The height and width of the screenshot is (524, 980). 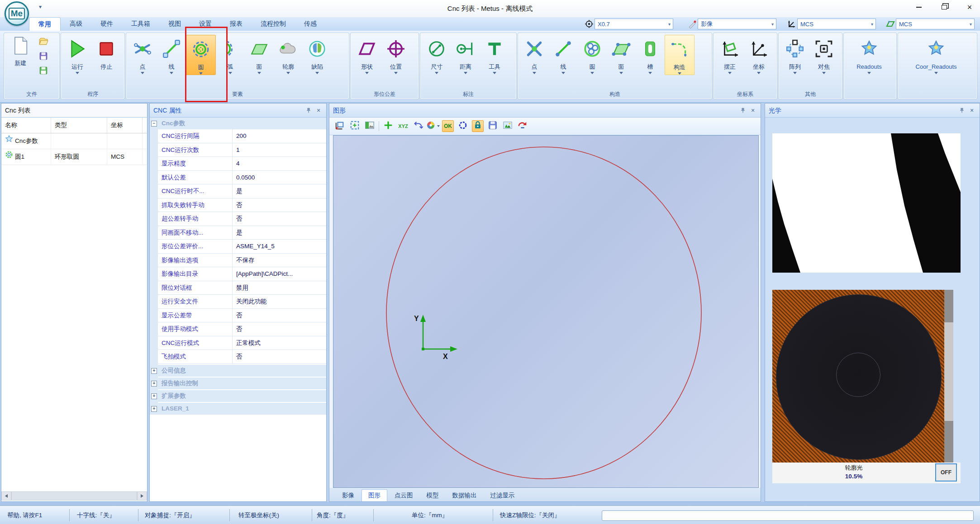 What do you see at coordinates (430, 515) in the screenshot?
I see `status-length-unit: 单位:『mm』` at bounding box center [430, 515].